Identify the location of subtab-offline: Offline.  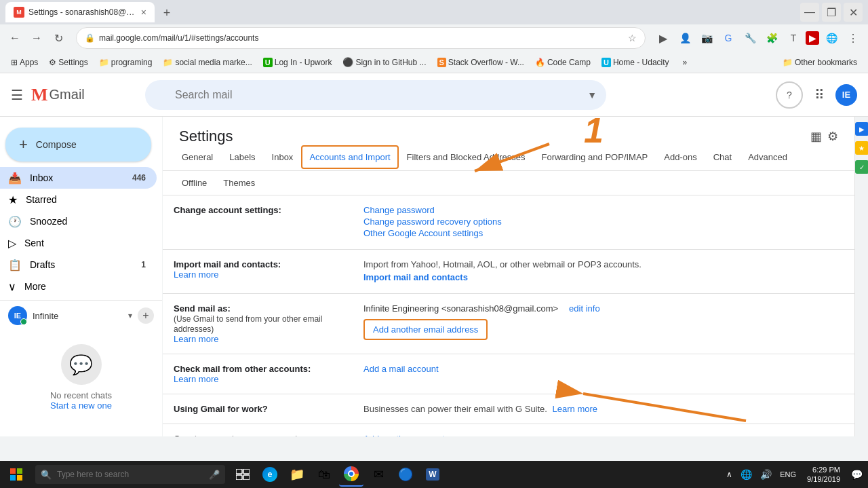
(194, 183).